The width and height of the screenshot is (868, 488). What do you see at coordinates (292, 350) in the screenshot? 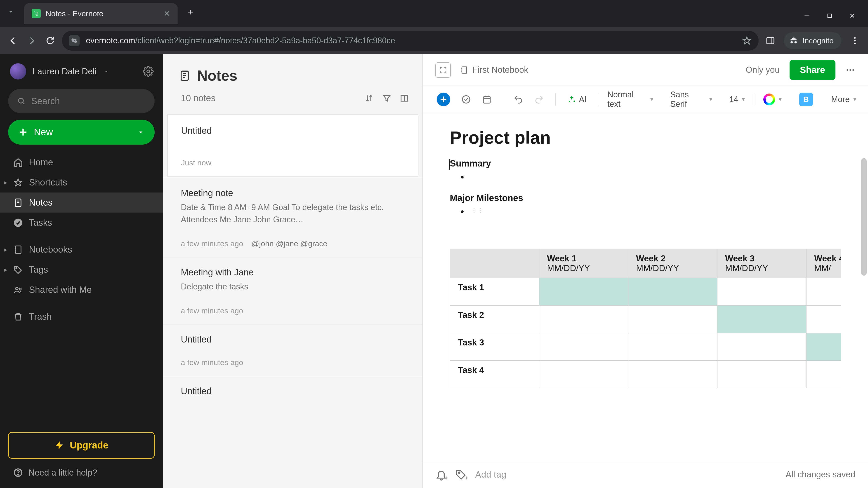
I see `note-card: Untitleda few minutes ago` at bounding box center [292, 350].